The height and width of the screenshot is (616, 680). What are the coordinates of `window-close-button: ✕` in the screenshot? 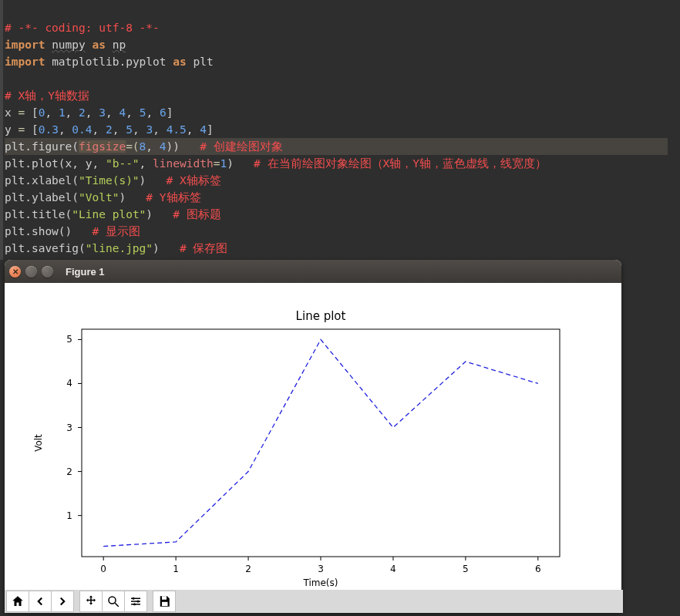 It's located at (15, 271).